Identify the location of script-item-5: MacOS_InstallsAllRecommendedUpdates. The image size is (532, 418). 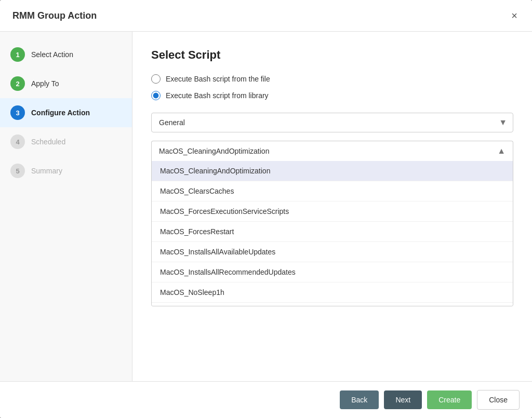
(332, 272).